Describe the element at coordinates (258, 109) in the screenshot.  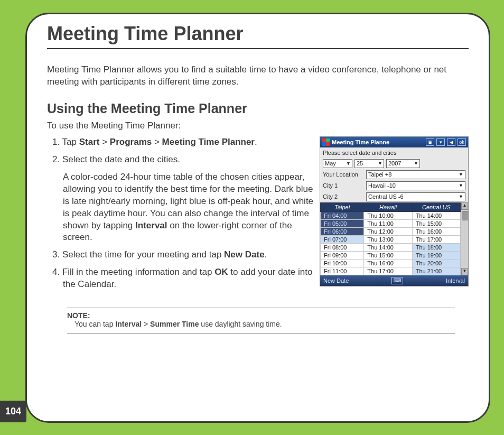
I see `section-heading: Using the Meeting Time Planner` at that location.